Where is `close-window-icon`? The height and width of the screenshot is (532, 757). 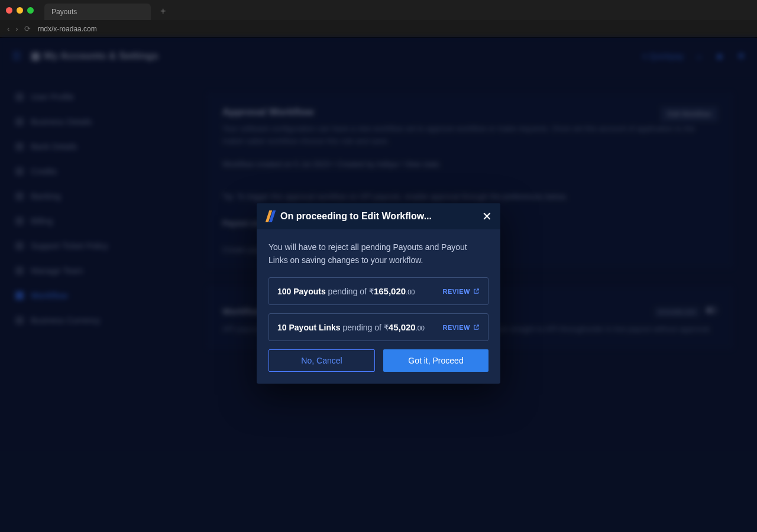
close-window-icon is located at coordinates (9, 11).